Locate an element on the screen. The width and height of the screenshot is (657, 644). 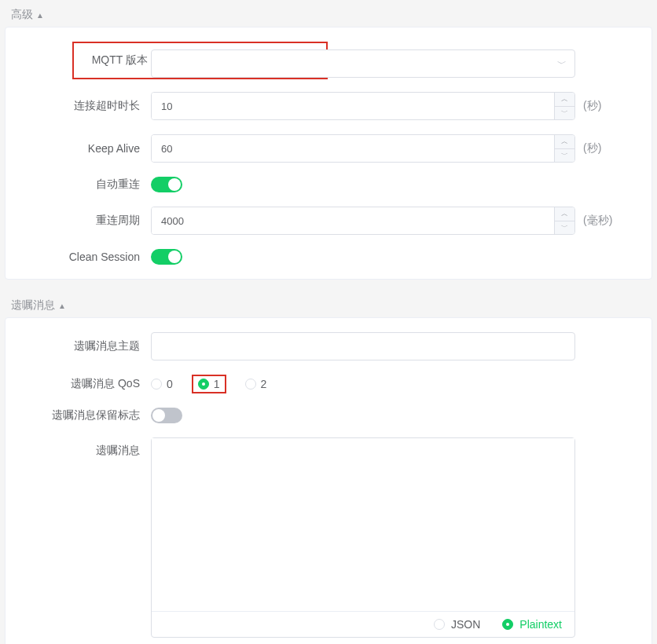
will-topic-row: 遗嘱消息主题 is located at coordinates (325, 346).